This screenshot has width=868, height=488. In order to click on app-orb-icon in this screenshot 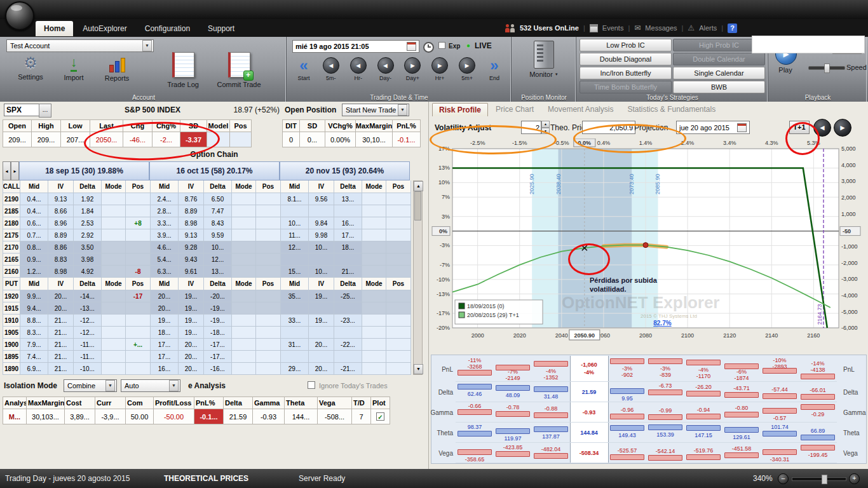, I will do `click(20, 16)`.